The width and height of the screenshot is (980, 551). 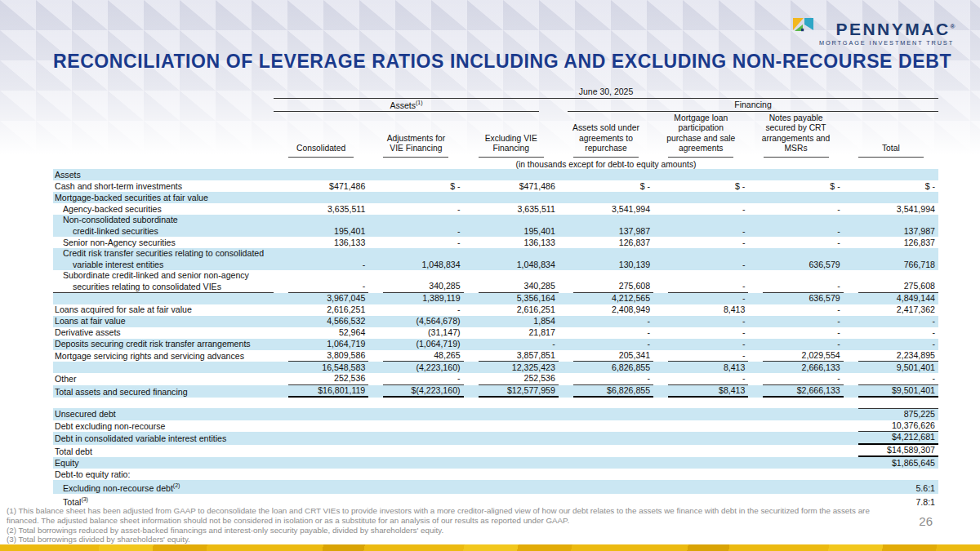 I want to click on row-label-line: securities relating to consolidated VIEs, so click(x=163, y=287).